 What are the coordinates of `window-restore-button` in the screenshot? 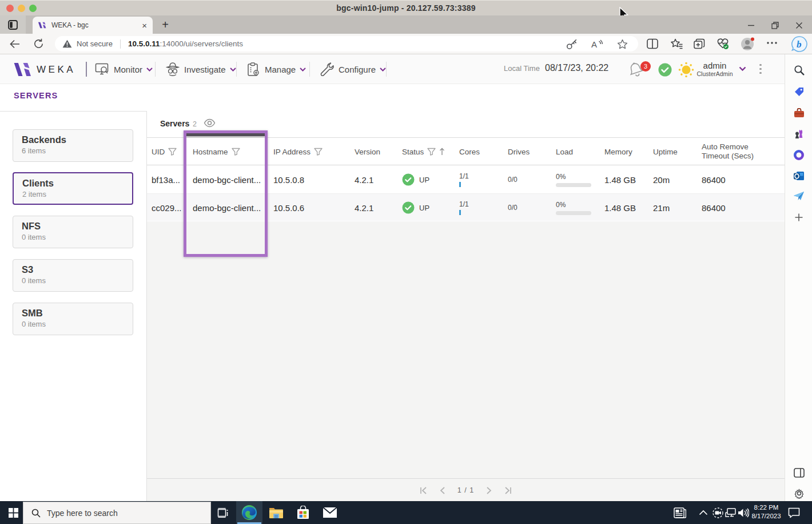 It's located at (775, 25).